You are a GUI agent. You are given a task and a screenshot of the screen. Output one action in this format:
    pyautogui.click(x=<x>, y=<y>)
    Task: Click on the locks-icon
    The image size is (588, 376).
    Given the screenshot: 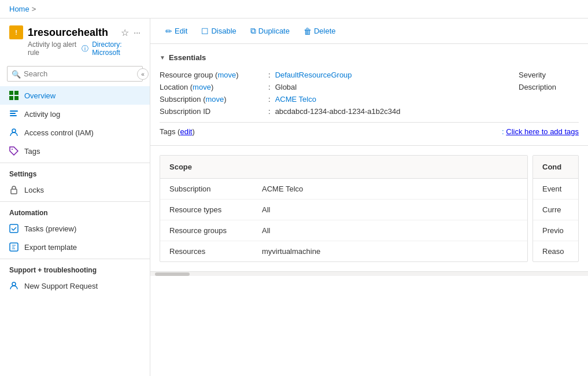 What is the action you would take?
    pyautogui.click(x=14, y=190)
    